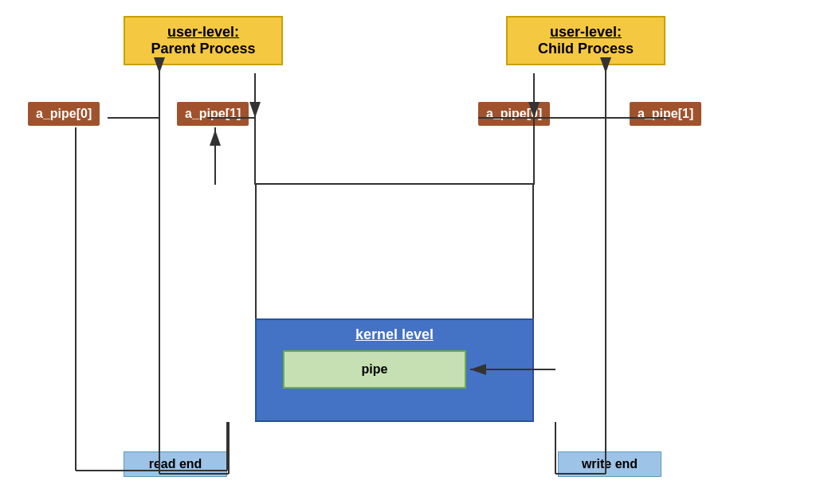  What do you see at coordinates (203, 49) in the screenshot?
I see `parent-process-label2: Parent Process` at bounding box center [203, 49].